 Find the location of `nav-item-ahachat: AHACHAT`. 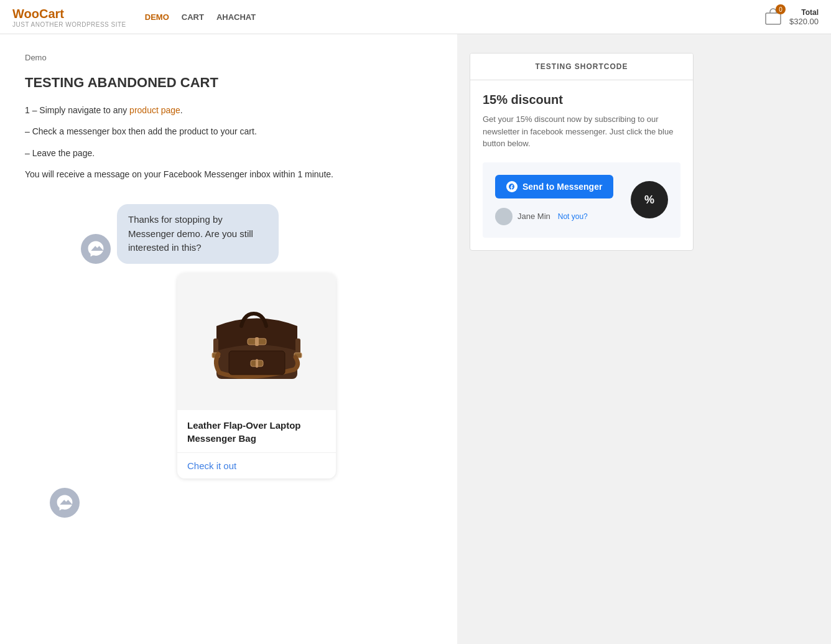

nav-item-ahachat: AHACHAT is located at coordinates (236, 17).